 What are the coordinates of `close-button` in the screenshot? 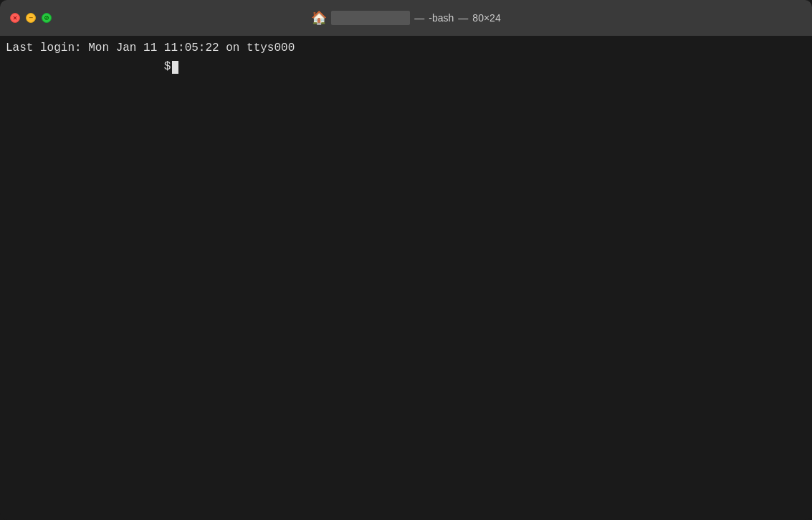 It's located at (15, 18).